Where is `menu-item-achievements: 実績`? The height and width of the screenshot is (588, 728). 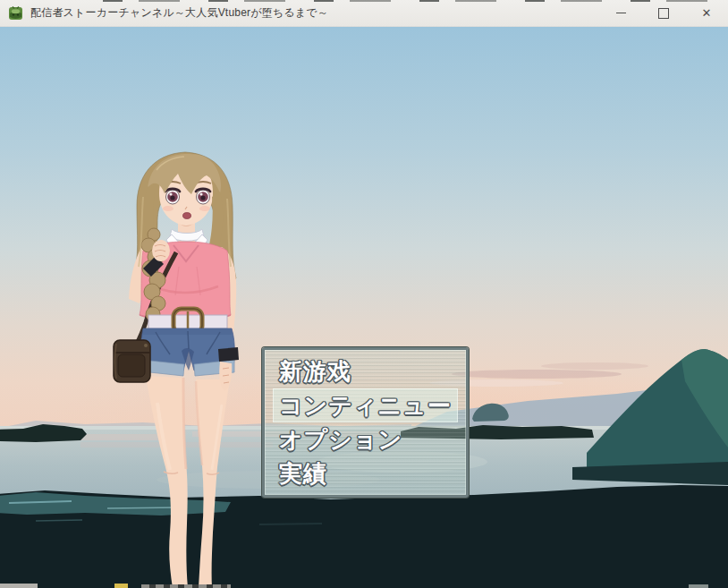 menu-item-achievements: 実績 is located at coordinates (365, 473).